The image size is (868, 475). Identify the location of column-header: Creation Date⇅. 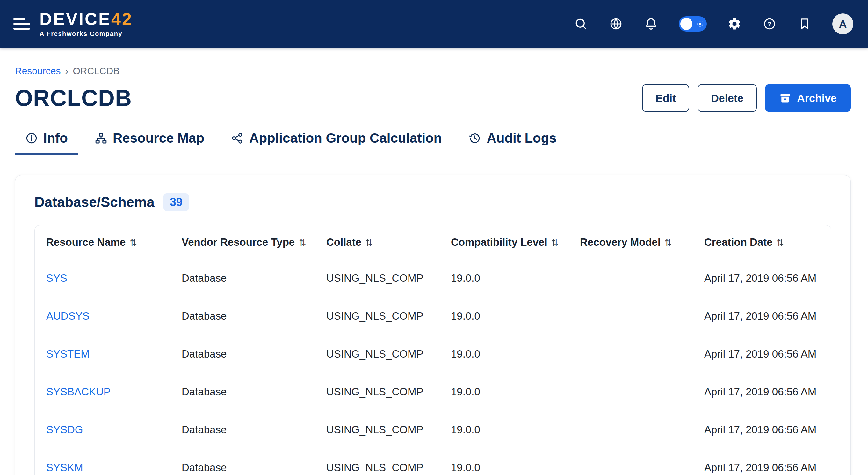
(762, 242).